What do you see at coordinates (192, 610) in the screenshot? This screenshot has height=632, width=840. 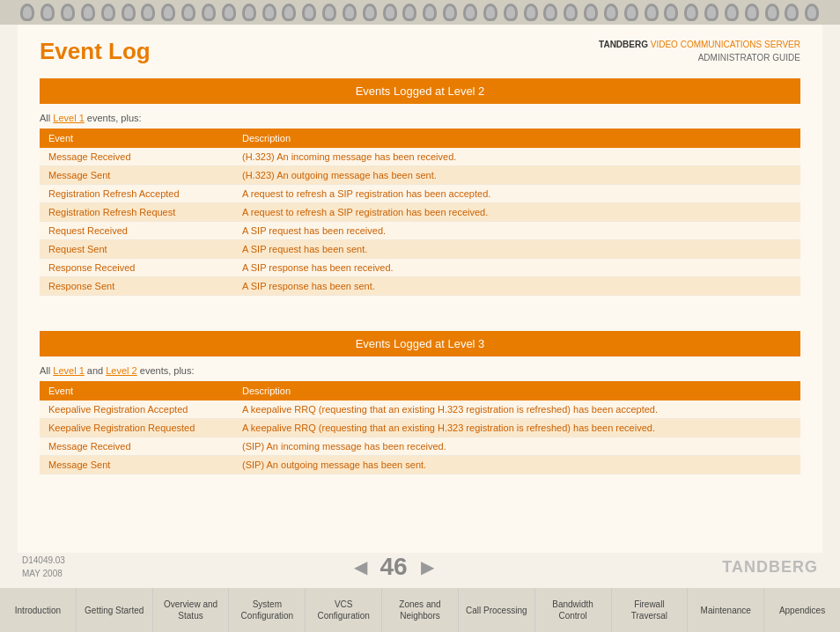 I see `nav-tab-overview-and-status: Overview and Status` at bounding box center [192, 610].